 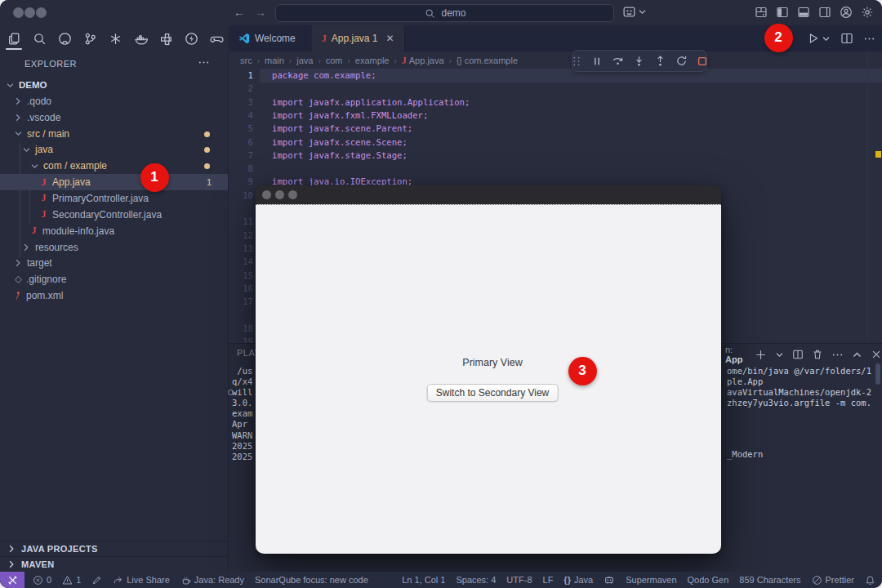 I want to click on command-center-search: demo, so click(x=444, y=13).